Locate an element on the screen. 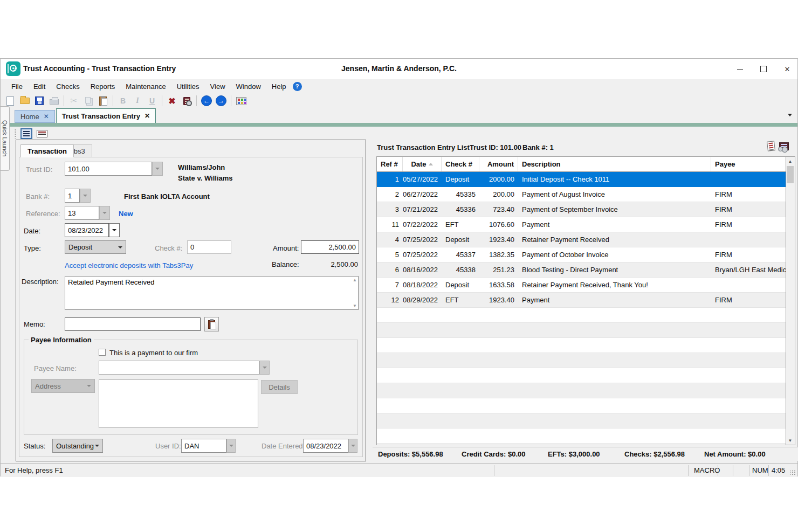 The height and width of the screenshot is (532, 798). back-icon: ← is located at coordinates (207, 101).